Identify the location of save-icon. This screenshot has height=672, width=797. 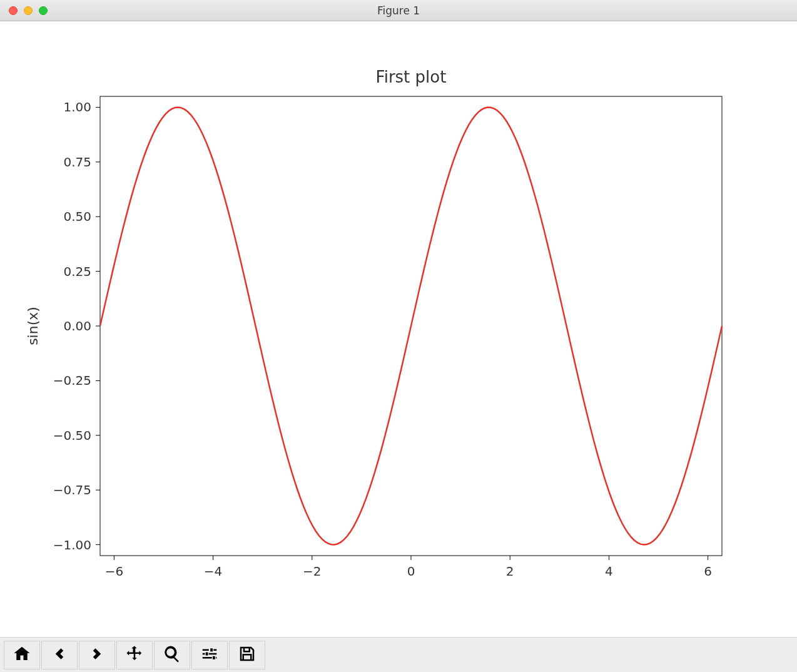
(247, 655).